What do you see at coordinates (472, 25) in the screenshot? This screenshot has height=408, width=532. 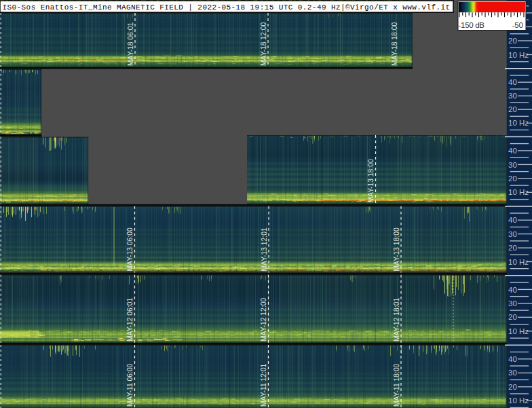 I see `svg-text: -150 dB` at bounding box center [472, 25].